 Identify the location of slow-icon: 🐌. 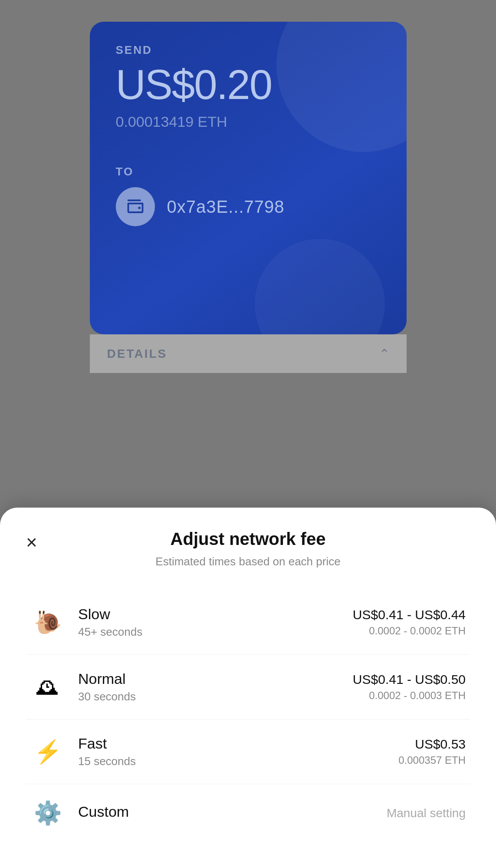
(48, 623).